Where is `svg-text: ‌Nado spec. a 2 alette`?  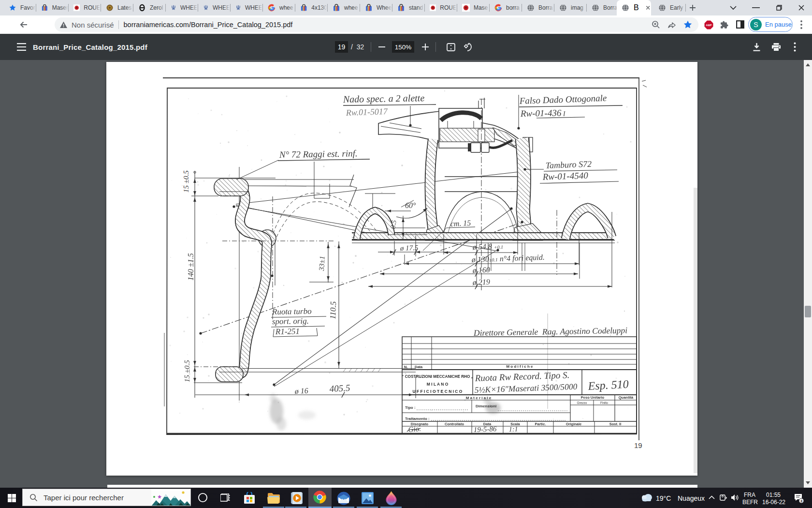
svg-text: ‌Nado spec. a 2 alette is located at coordinates (384, 99).